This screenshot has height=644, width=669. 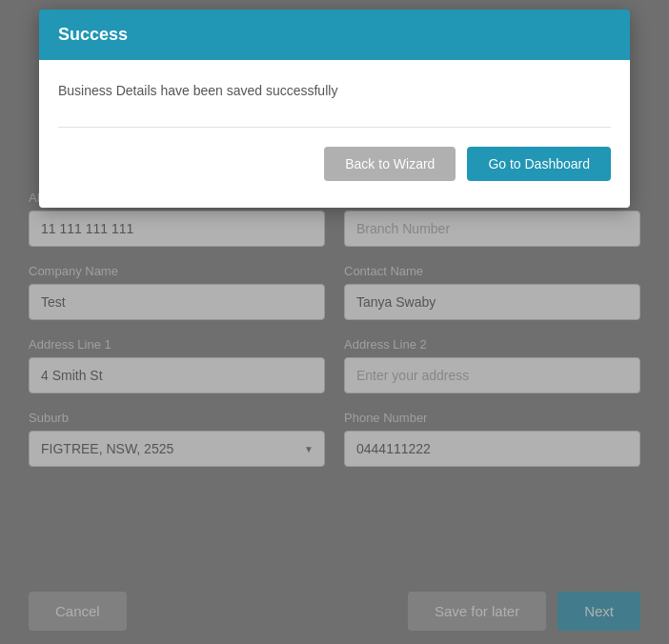 What do you see at coordinates (334, 34) in the screenshot?
I see `modal-header: Success` at bounding box center [334, 34].